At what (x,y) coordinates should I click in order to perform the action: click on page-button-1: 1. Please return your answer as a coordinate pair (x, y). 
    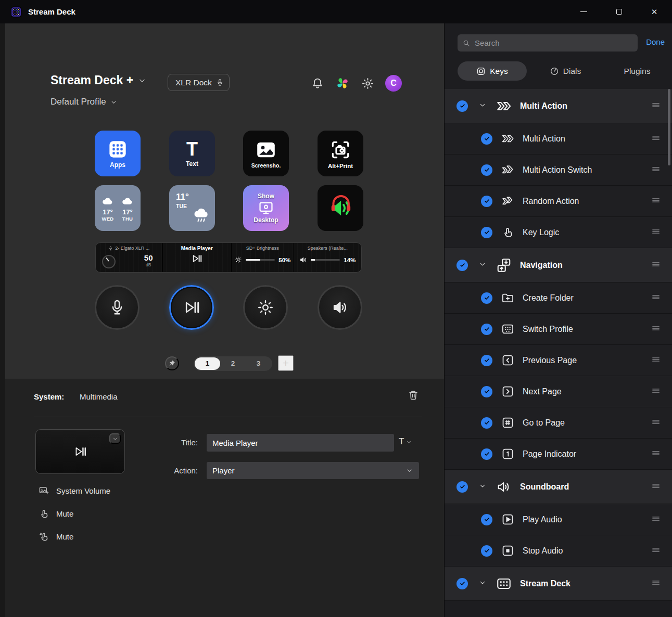
    Looking at the image, I should click on (207, 364).